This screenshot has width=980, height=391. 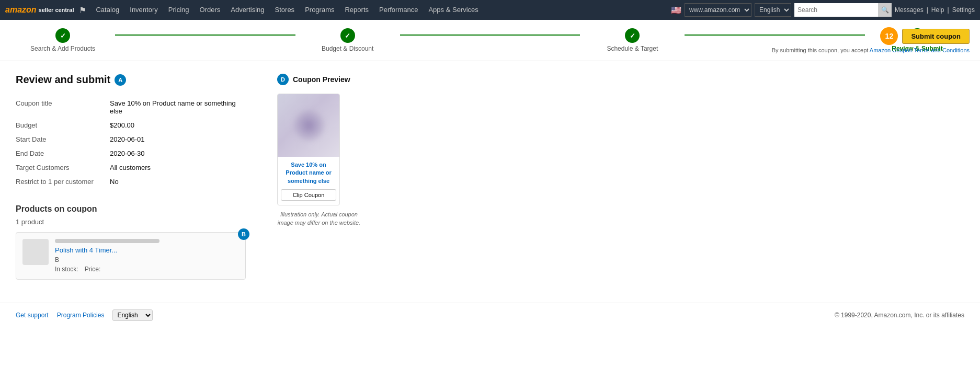 I want to click on review-field-value: 2020-06-30, so click(x=178, y=154).